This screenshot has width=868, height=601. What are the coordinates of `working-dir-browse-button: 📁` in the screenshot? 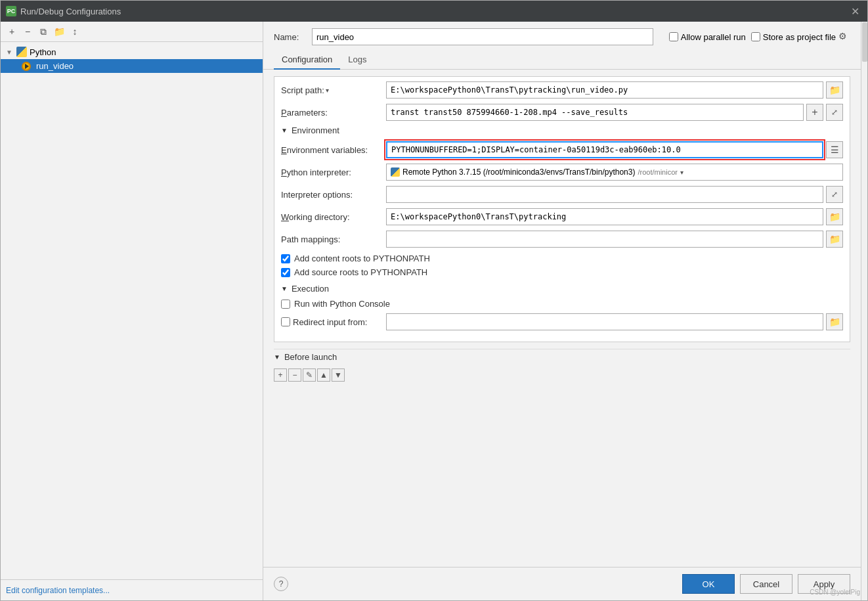 It's located at (835, 217).